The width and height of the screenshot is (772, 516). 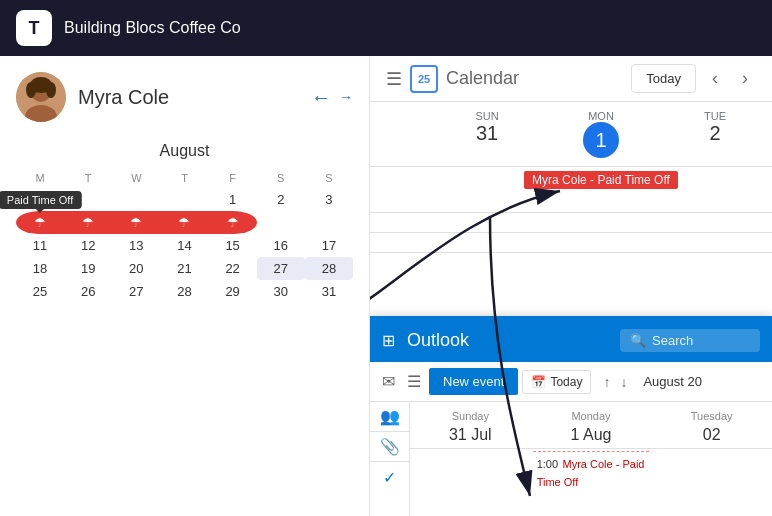 What do you see at coordinates (184, 246) in the screenshot?
I see `cal-day-14: 14` at bounding box center [184, 246].